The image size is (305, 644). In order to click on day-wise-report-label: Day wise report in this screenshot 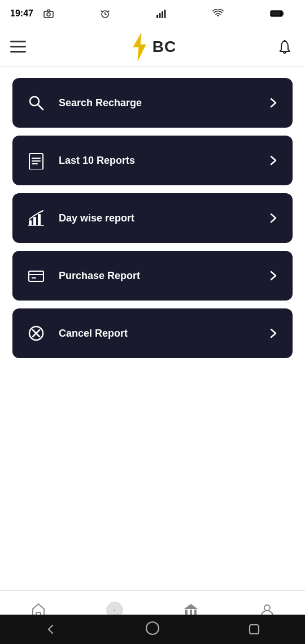, I will do `click(162, 218)`.